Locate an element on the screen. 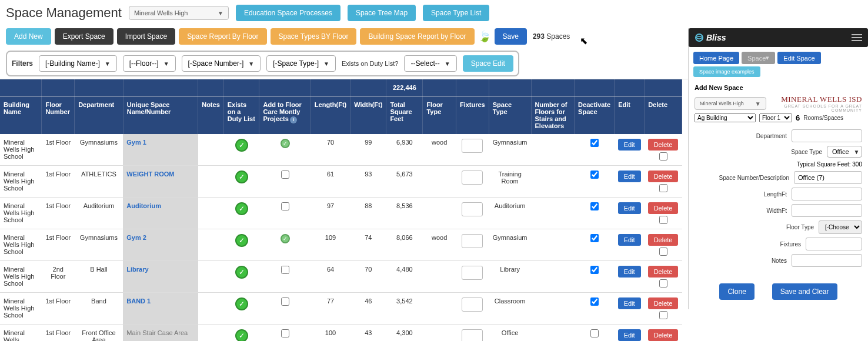 Image resolution: width=868 pixels, height=341 pixels. space-type-list-button: Space Type List is located at coordinates (456, 13).